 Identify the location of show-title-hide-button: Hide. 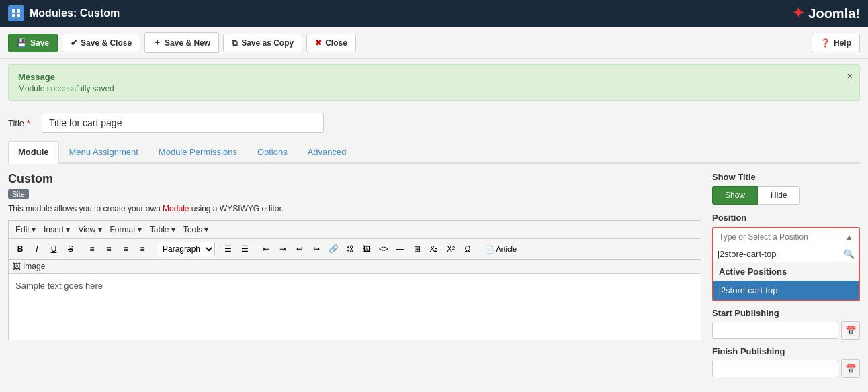
(779, 195).